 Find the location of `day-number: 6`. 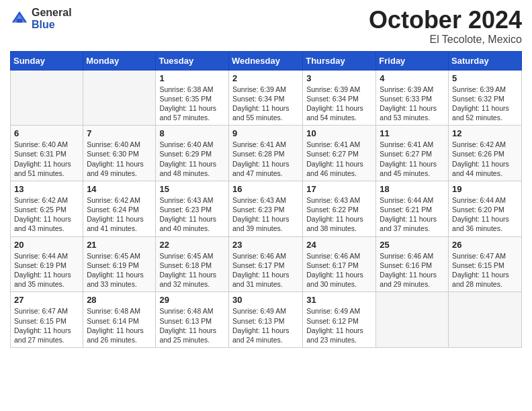

day-number: 6 is located at coordinates (47, 133).